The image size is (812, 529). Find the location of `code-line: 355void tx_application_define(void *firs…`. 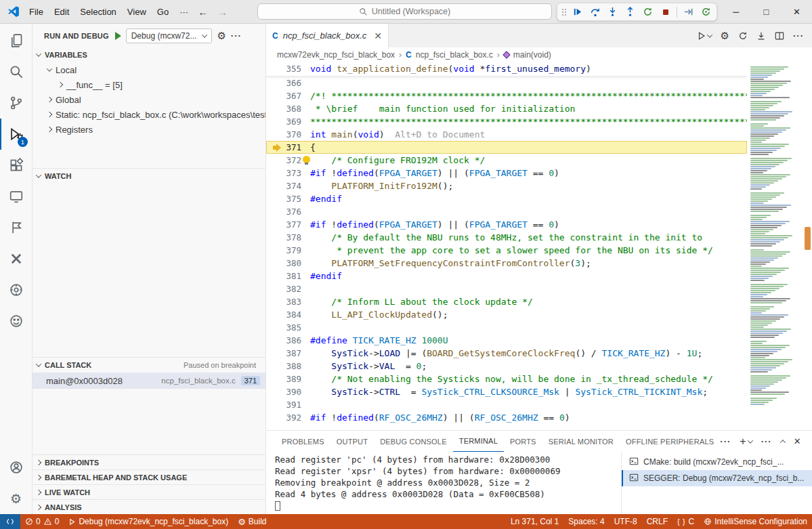

code-line: 355void tx_application_define(void *firs… is located at coordinates (507, 69).